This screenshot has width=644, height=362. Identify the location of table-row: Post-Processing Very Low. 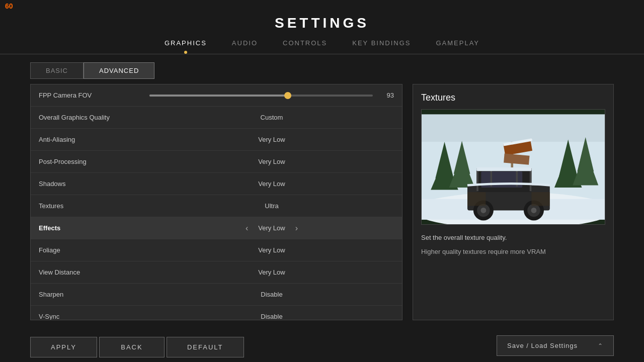
(216, 162).